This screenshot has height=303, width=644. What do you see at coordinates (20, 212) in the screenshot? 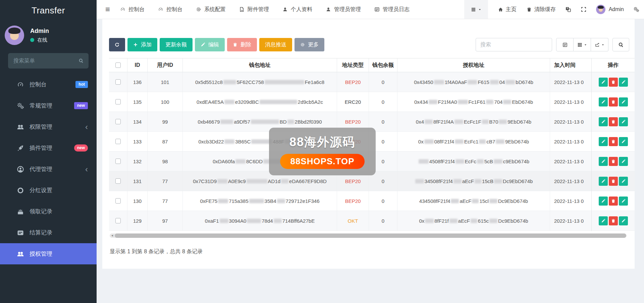
I see `cake-icon` at bounding box center [20, 212].